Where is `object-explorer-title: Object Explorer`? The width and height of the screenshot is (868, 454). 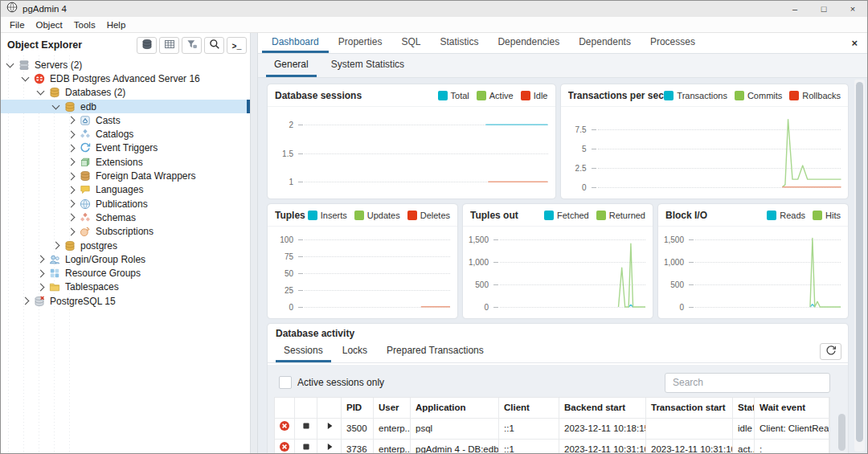 object-explorer-title: Object Explorer is located at coordinates (72, 45).